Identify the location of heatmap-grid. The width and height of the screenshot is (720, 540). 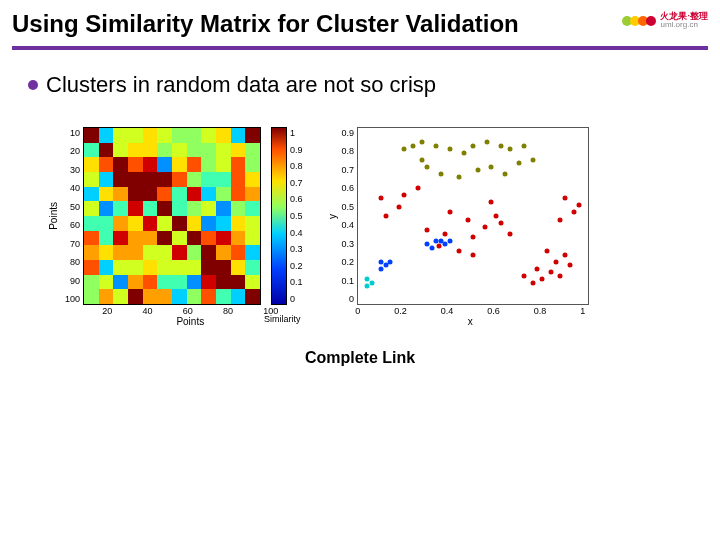
(172, 216).